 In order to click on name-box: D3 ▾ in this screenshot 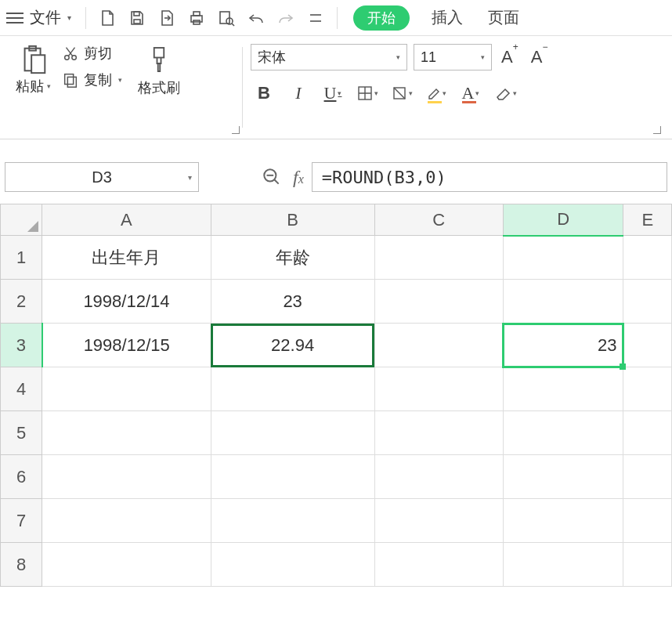, I will do `click(102, 177)`.